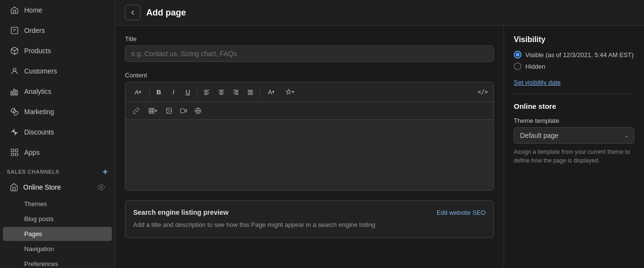  What do you see at coordinates (57, 249) in the screenshot?
I see `sidebar-sub-item-navigation: Navigation` at bounding box center [57, 249].